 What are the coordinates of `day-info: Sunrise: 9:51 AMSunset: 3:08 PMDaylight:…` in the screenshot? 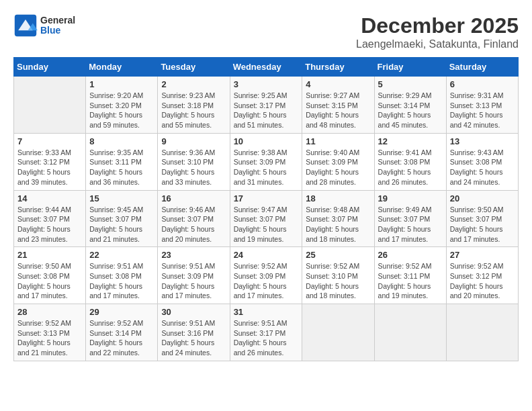 It's located at (122, 281).